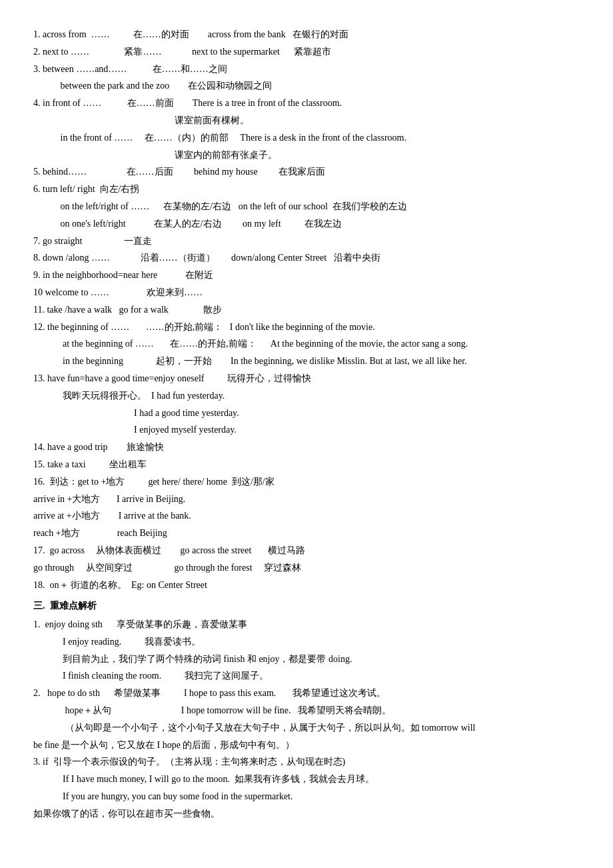 Image resolution: width=613 pixels, height=868 pixels. I want to click on line-25: 15. take a taxi 坐出租车, so click(306, 465).